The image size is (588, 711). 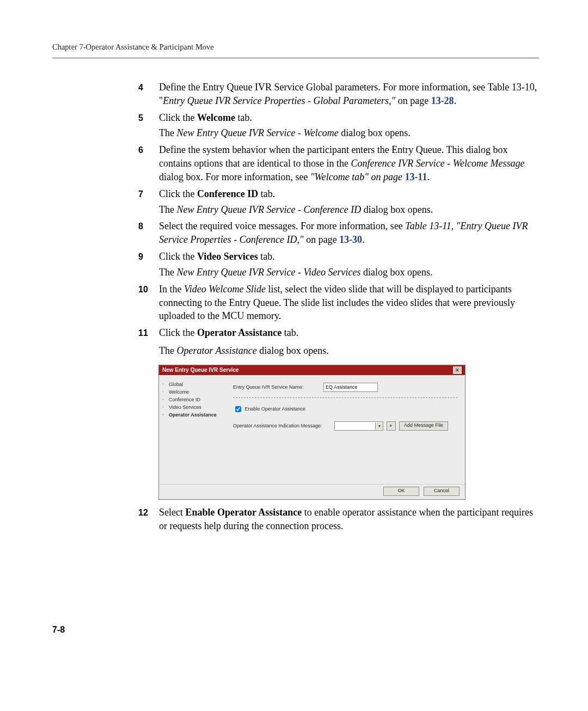 I want to click on page-reference-link: 13-28, so click(x=443, y=101).